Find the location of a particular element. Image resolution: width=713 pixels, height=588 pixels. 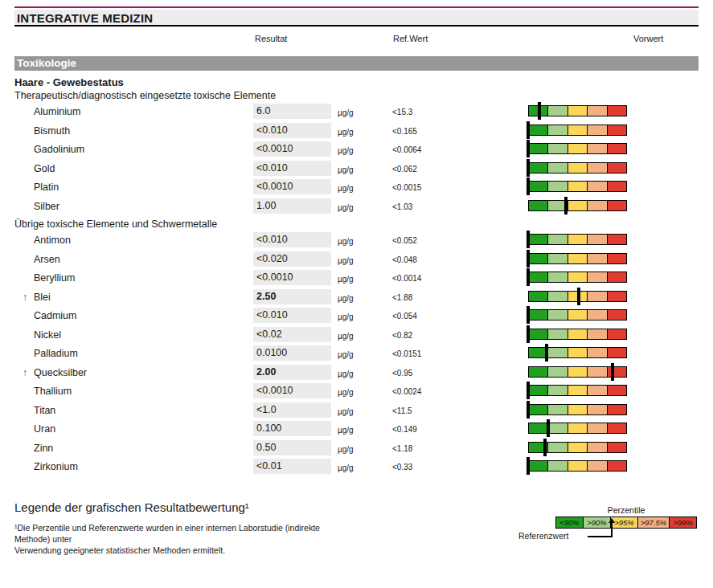

result-value: 0.0100 is located at coordinates (293, 353).